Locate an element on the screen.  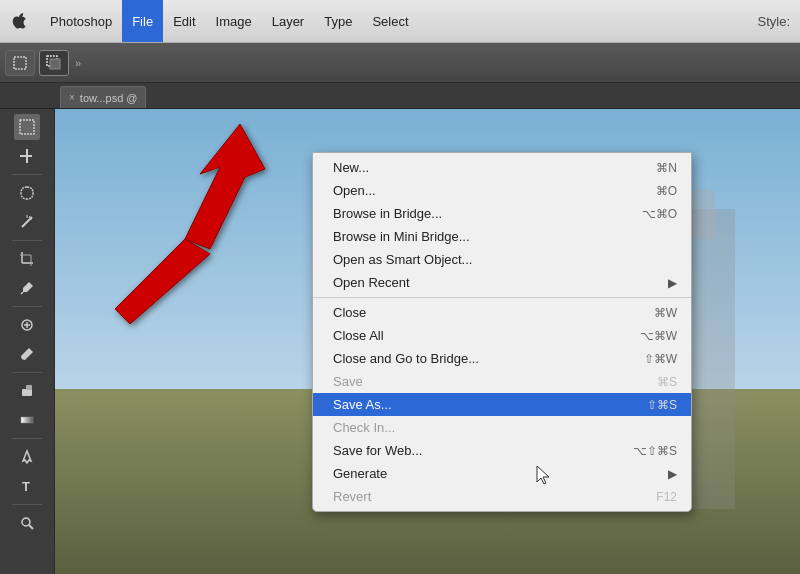
menu-item-revert-label: Revert is located at coordinates (352, 496).